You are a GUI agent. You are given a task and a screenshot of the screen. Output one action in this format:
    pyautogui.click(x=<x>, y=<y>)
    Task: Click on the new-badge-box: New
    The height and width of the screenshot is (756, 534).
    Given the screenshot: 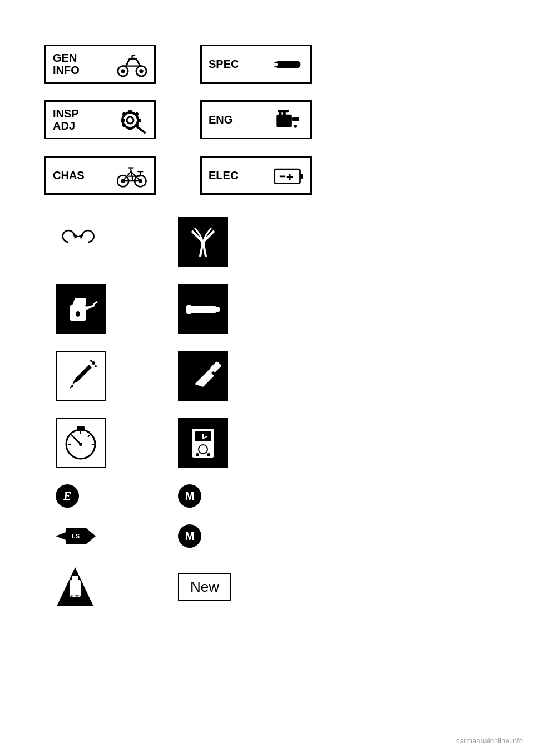 What is the action you would take?
    pyautogui.click(x=205, y=587)
    